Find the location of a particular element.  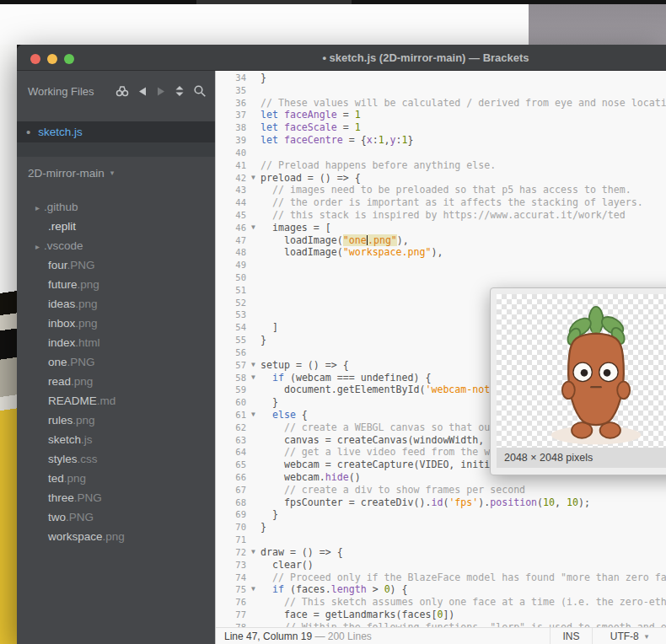

chevron-down-icon: ▾ is located at coordinates (113, 173).